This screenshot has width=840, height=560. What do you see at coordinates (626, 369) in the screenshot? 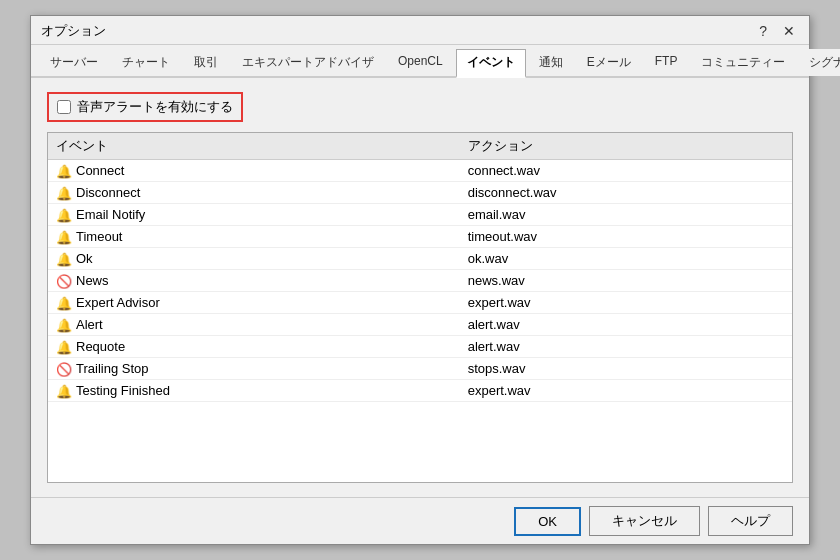
I see `action-cell: stops.wav` at bounding box center [626, 369].